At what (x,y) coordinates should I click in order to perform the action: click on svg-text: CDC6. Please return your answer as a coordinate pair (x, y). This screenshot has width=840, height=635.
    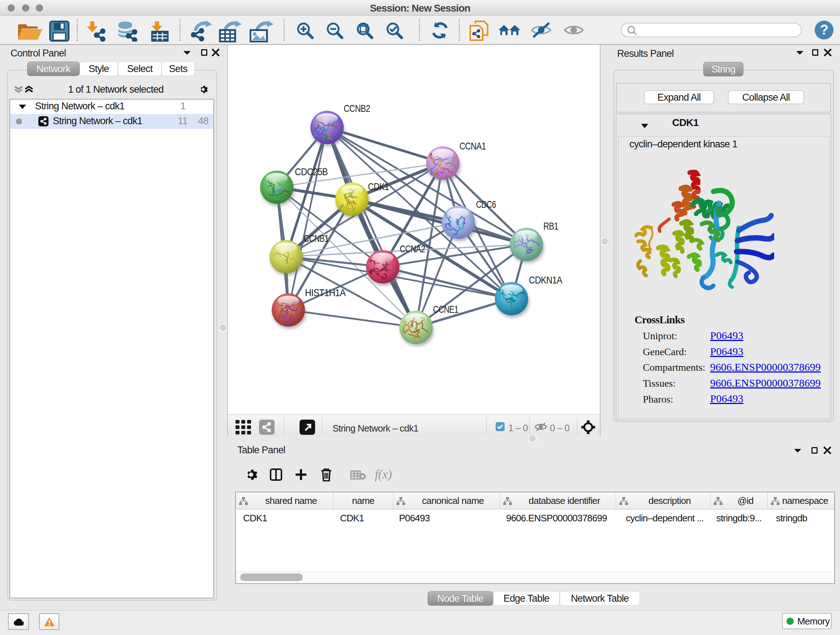
    Looking at the image, I should click on (486, 204).